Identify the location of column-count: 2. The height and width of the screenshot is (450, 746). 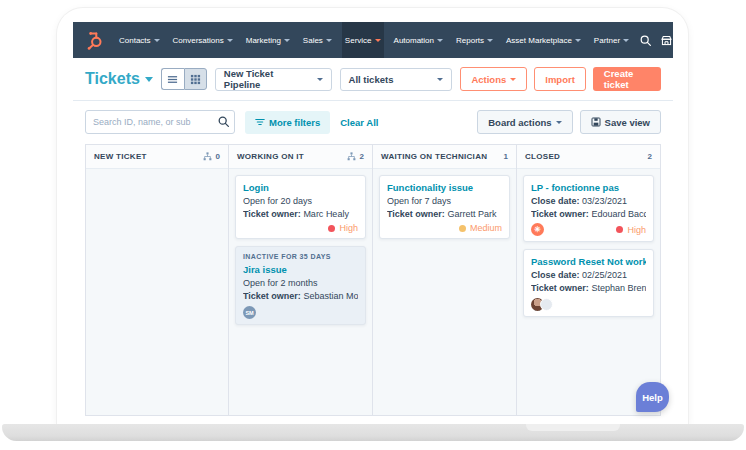
(650, 156).